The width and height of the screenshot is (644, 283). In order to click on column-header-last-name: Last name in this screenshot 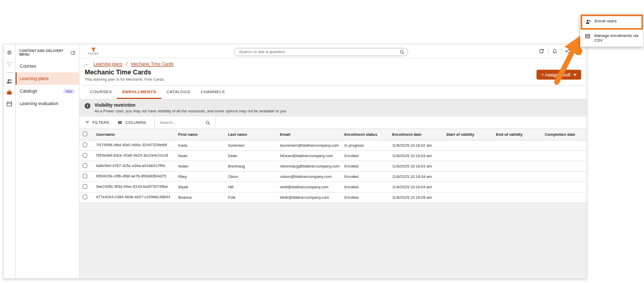, I will do `click(251, 135)`.